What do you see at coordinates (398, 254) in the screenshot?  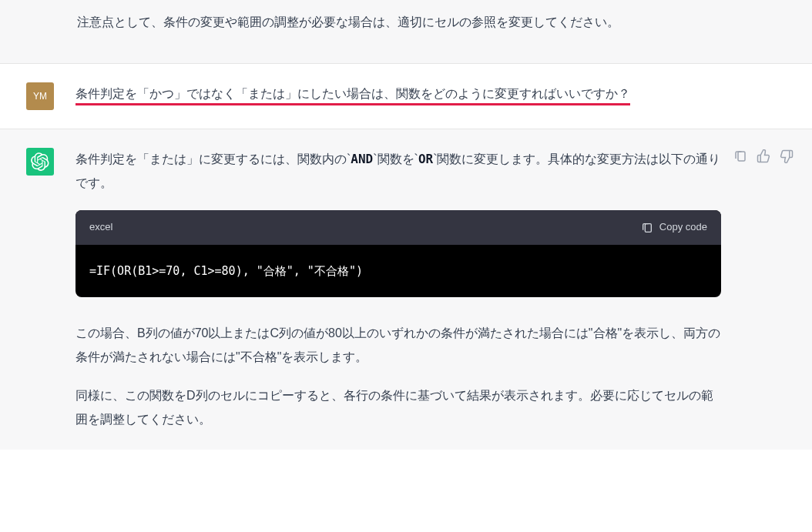 I see `code-block: excel Copy code =IF(OR(B1>=70, C1>=80), …` at bounding box center [398, 254].